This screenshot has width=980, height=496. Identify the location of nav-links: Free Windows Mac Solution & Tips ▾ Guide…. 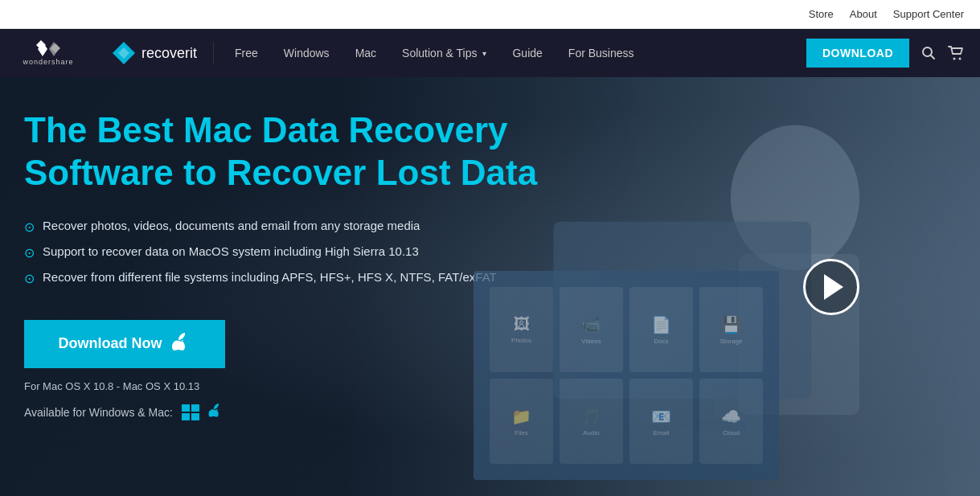
(502, 53).